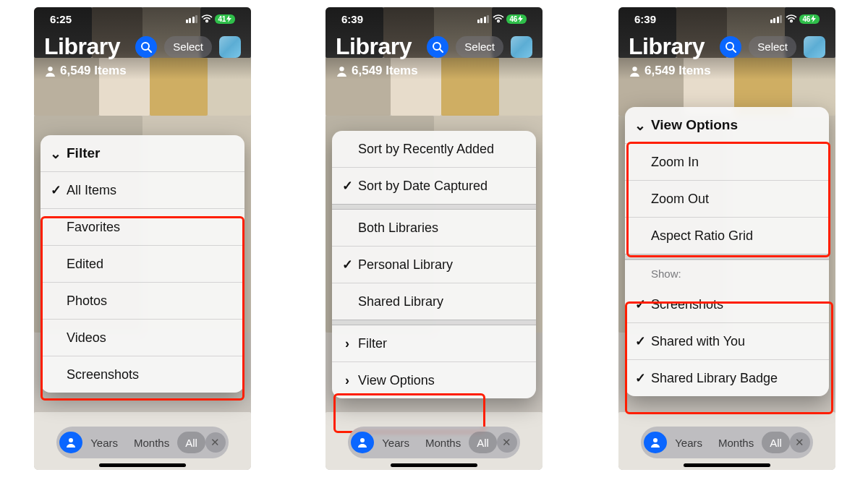 The width and height of the screenshot is (868, 488). I want to click on sort-date-captured: ✓Sort by Date Captured, so click(434, 185).